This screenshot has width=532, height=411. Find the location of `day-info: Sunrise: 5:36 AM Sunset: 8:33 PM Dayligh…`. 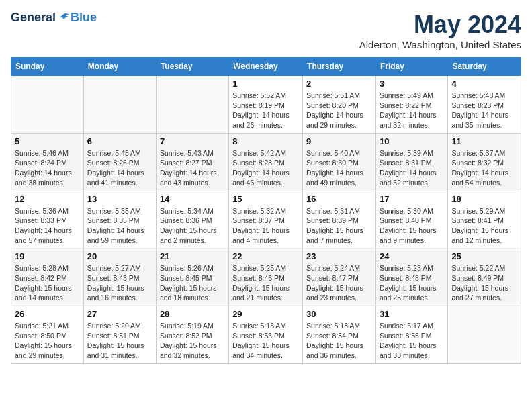

day-info: Sunrise: 5:36 AM Sunset: 8:33 PM Dayligh… is located at coordinates (47, 226).